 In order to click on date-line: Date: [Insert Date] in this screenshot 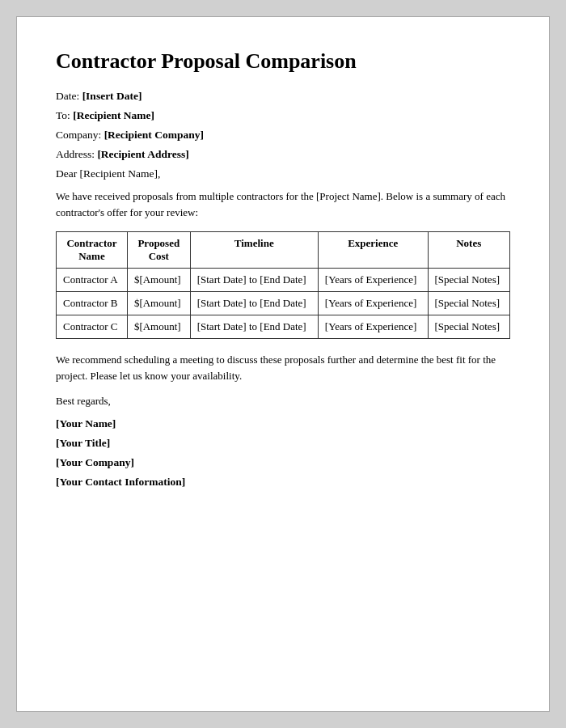, I will do `click(283, 96)`.